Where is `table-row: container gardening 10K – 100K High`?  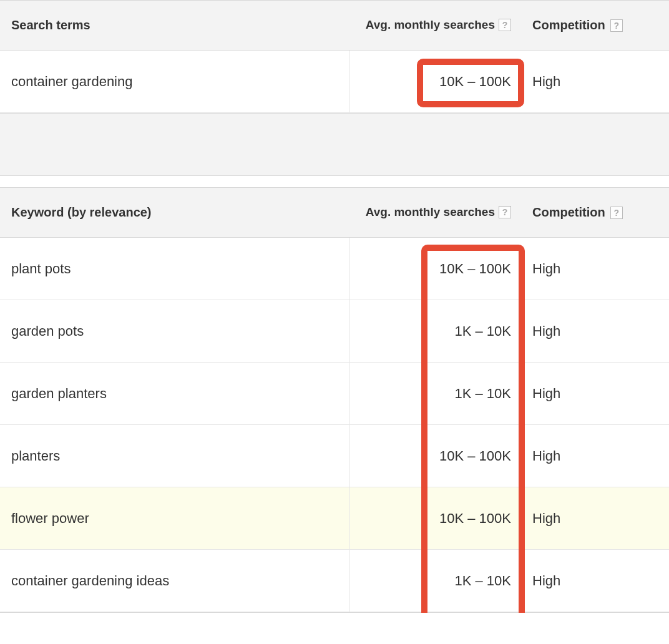 table-row: container gardening 10K – 100K High is located at coordinates (334, 82).